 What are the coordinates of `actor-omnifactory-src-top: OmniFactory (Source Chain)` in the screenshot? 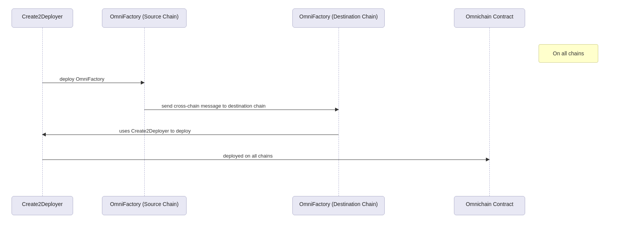 It's located at (144, 18).